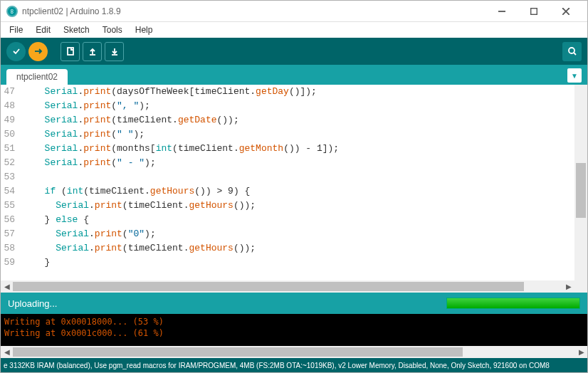 The image size is (588, 373). What do you see at coordinates (574, 75) in the screenshot?
I see `tab-dropdown-button: ▼` at bounding box center [574, 75].